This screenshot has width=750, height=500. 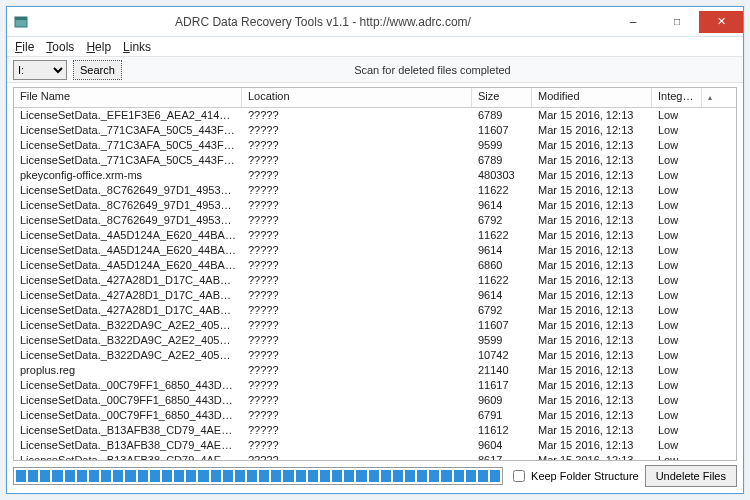 What do you see at coordinates (375, 116) in the screenshot?
I see `table-row: LicenseSetData._EFE1F3E6_AEA2_4144_A208.…` at bounding box center [375, 116].